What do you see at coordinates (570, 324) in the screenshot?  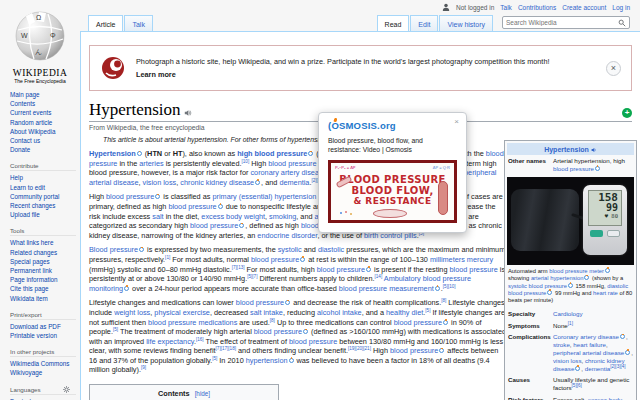 I see `reference-link: [1]` at bounding box center [570, 324].